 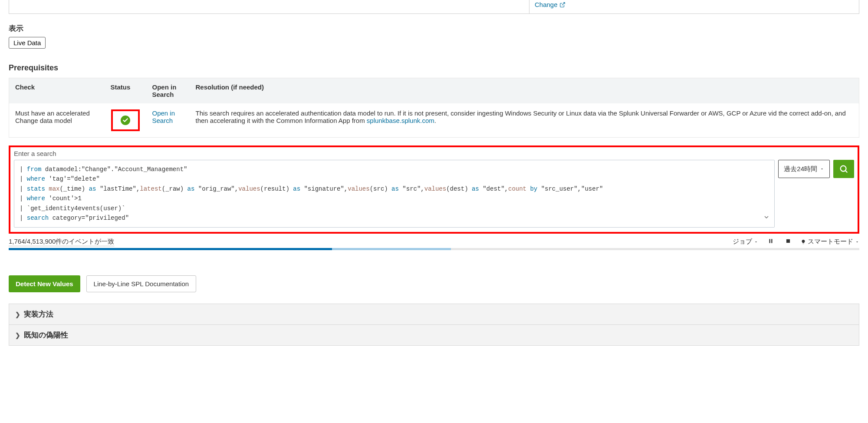 I want to click on spl-documentation-button: Line-by-Line SPL Documentation, so click(x=141, y=284).